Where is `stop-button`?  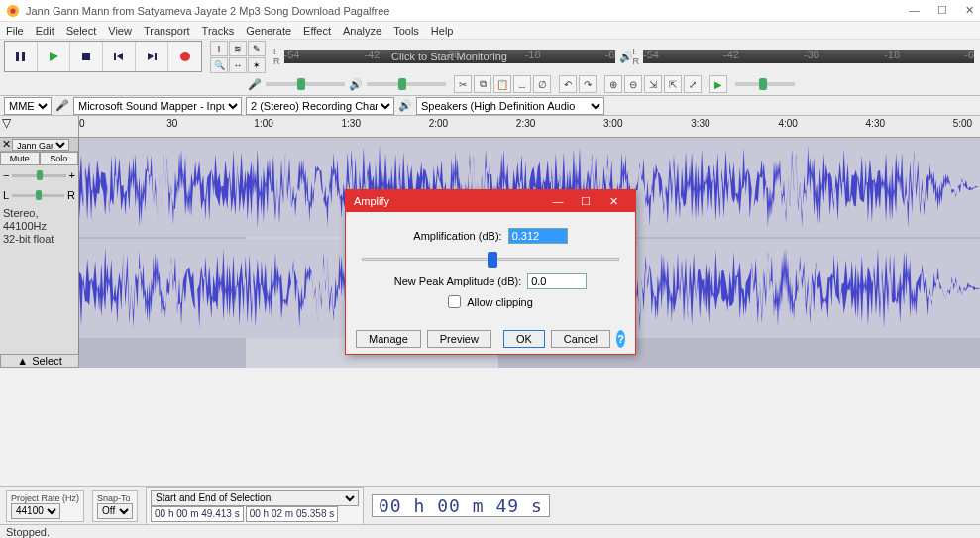 stop-button is located at coordinates (87, 56).